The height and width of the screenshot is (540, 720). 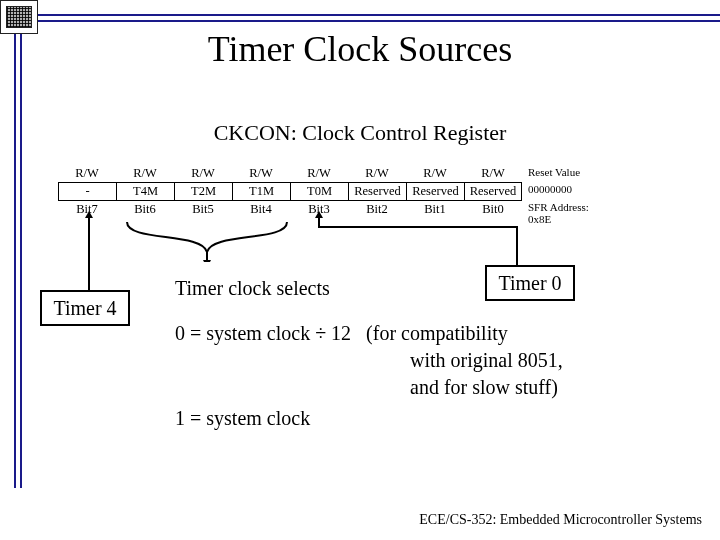 What do you see at coordinates (261, 192) in the screenshot?
I see `name-bit4: T1M` at bounding box center [261, 192].